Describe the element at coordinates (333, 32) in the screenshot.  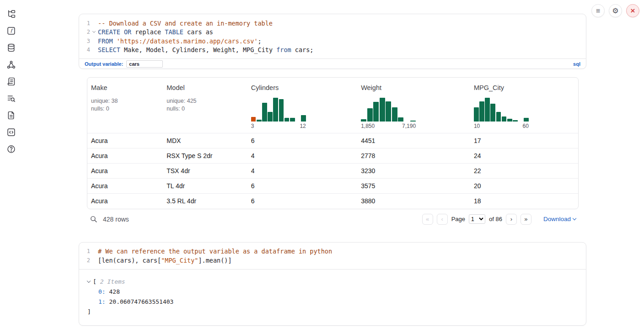
I see `code-line: 2CREATE OR replace TABLE cars as` at that location.